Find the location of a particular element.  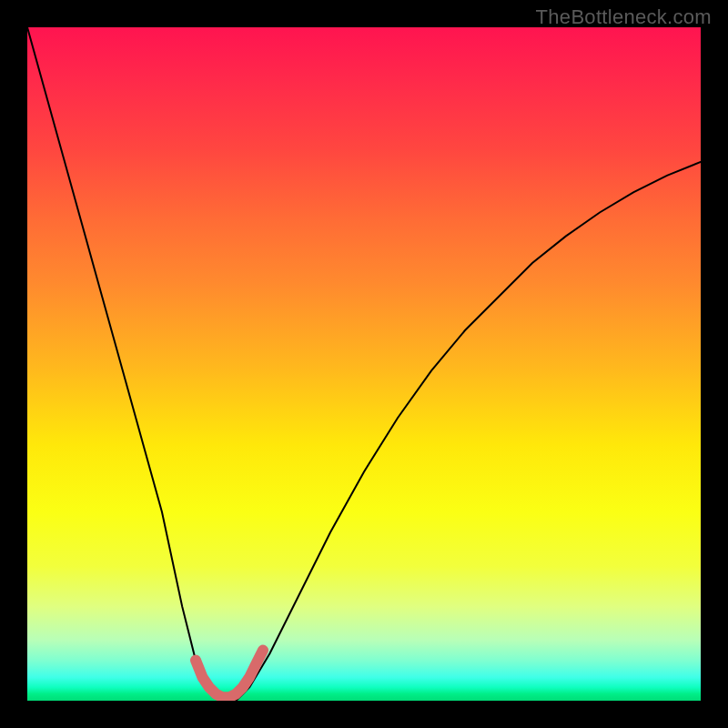

optimal-zone-path is located at coordinates (229, 674).